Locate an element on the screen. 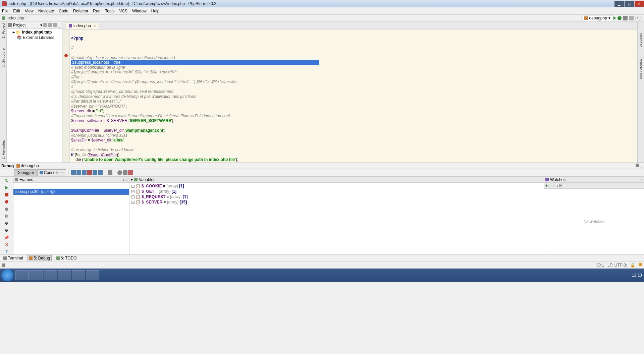 This screenshot has width=644, height=354. lock-icon: 🔒 is located at coordinates (633, 265).